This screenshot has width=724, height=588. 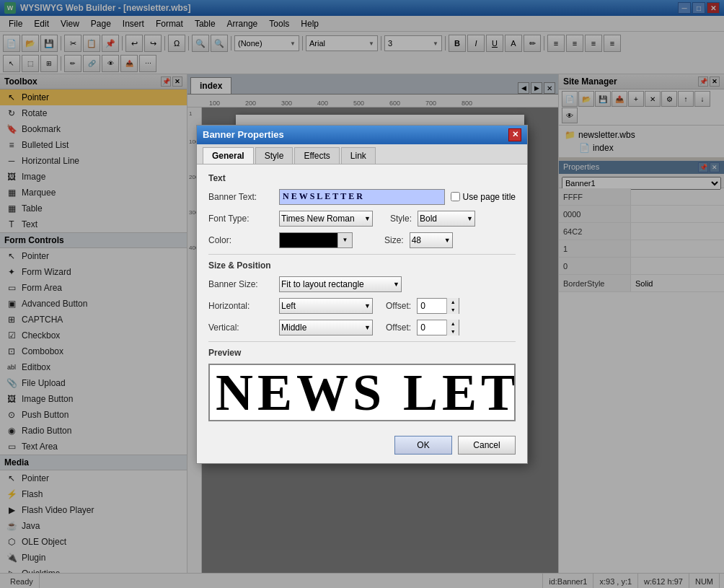 What do you see at coordinates (362, 197) in the screenshot?
I see `banner-text-row: Banner Text: Use page title` at bounding box center [362, 197].